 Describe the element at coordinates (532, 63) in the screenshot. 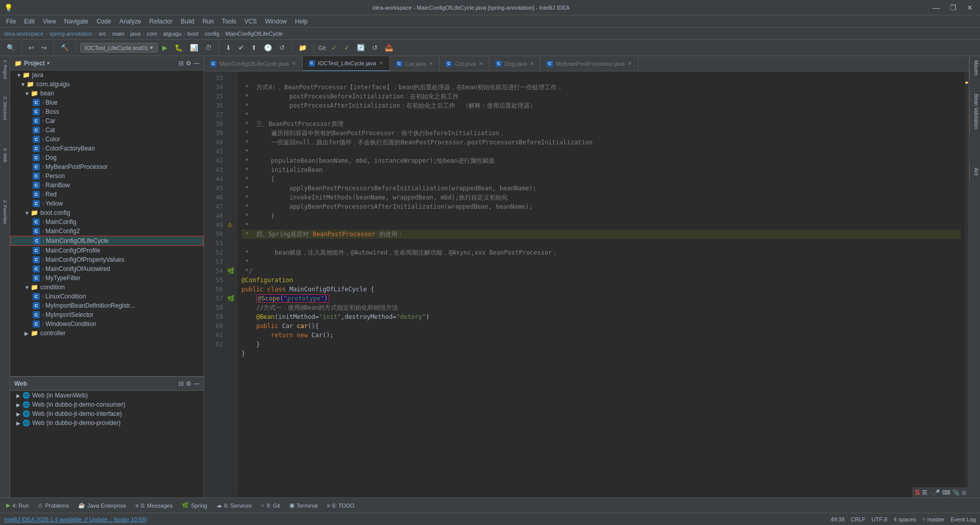

I see `tab-close-dog: ✕` at that location.